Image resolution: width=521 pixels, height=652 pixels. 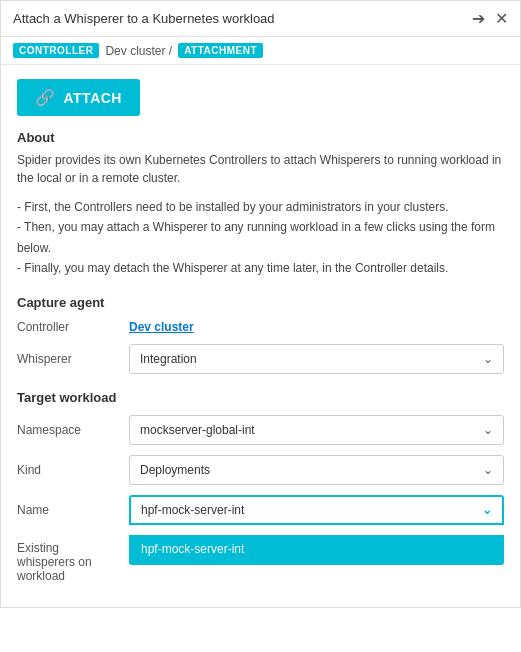 I want to click on name-dropdown-wrapper: hpf-mock-server-int ⌄, so click(x=316, y=510).